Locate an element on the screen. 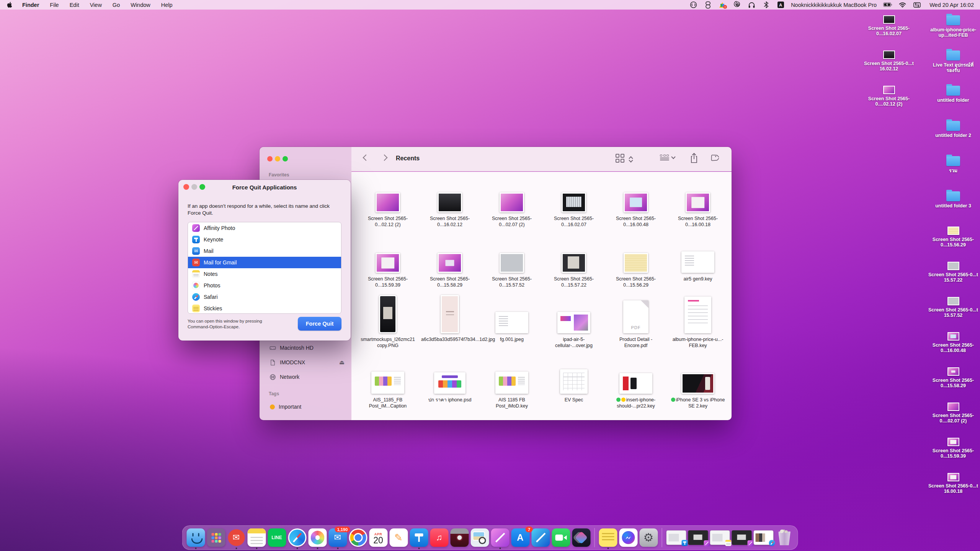 Image resolution: width=980 pixels, height=551 pixels. file-item: album-iphone-price-u...-FEB.key is located at coordinates (698, 324).